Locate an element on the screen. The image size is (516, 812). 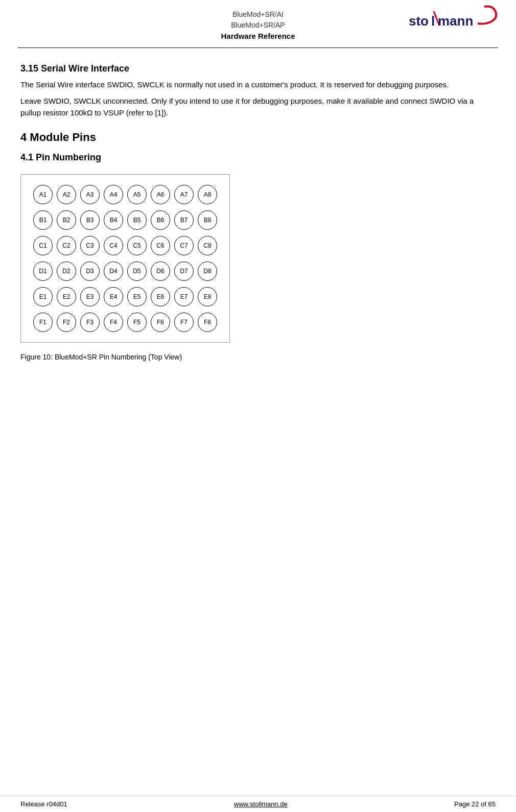
header-line3: Hardware Reference is located at coordinates (257, 37).